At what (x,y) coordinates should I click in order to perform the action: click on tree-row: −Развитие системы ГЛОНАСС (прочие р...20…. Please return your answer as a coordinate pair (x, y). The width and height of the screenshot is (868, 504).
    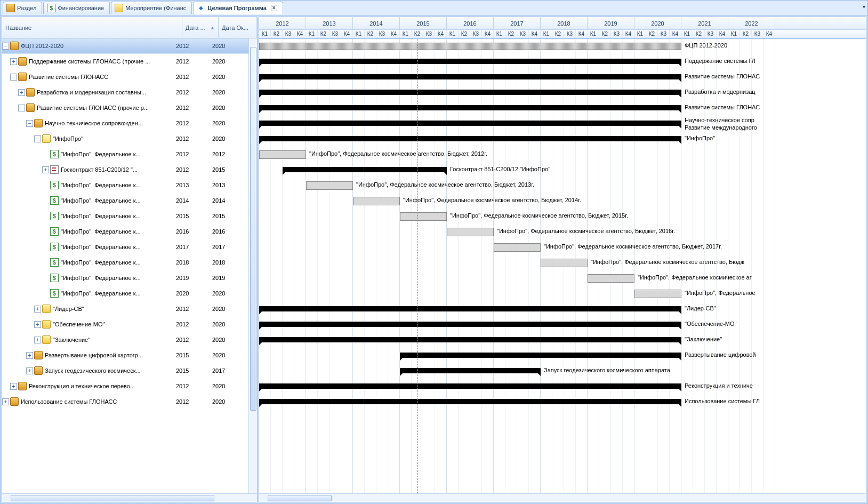
    Looking at the image, I should click on (125, 108).